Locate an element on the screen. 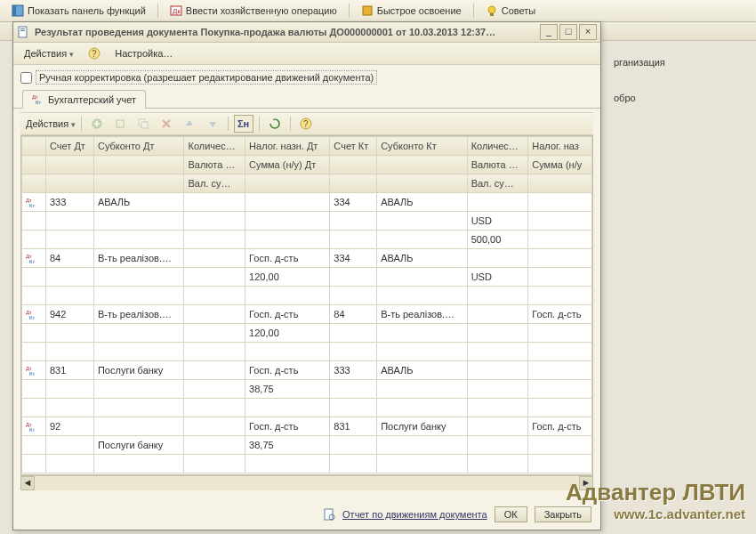 The image size is (756, 534). cell-sum-dt is located at coordinates (288, 221).